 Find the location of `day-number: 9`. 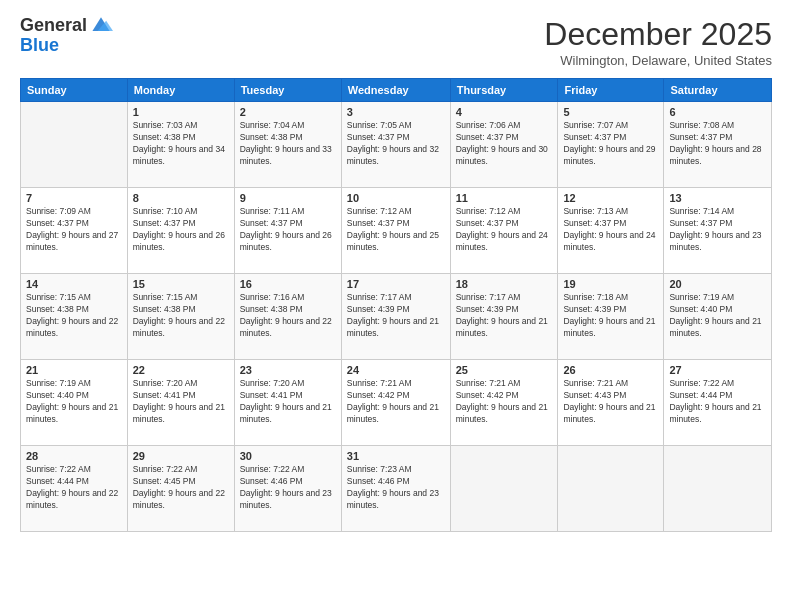

day-number: 9 is located at coordinates (288, 198).